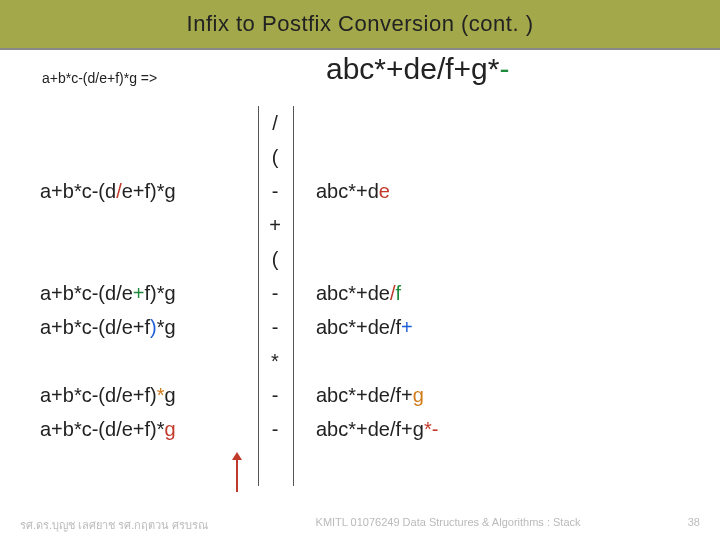 Image resolution: width=720 pixels, height=540 pixels. What do you see at coordinates (448, 525) in the screenshot?
I see `footer-course: KMITL 01076249 Data Structures & Algorit…` at bounding box center [448, 525].